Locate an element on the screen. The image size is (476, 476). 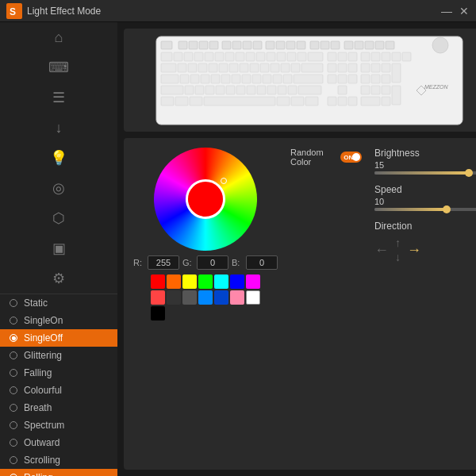
wheel-outer is located at coordinates (205, 199).